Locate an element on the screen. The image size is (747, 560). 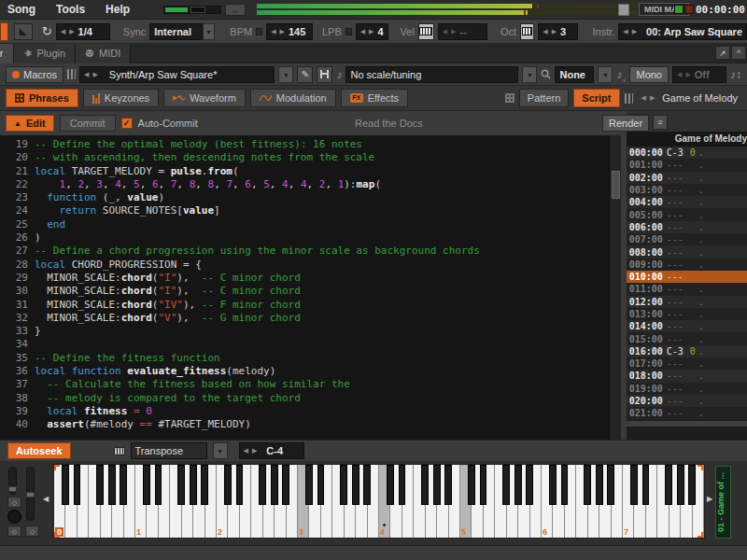
phrase-pan-knob is located at coordinates (15, 517).